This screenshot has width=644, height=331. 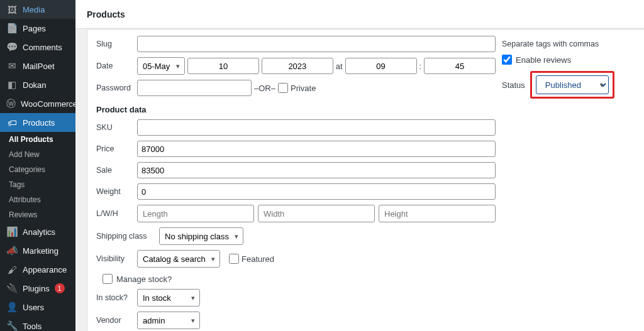 I want to click on tags-note: Separate tags with commas, so click(x=573, y=44).